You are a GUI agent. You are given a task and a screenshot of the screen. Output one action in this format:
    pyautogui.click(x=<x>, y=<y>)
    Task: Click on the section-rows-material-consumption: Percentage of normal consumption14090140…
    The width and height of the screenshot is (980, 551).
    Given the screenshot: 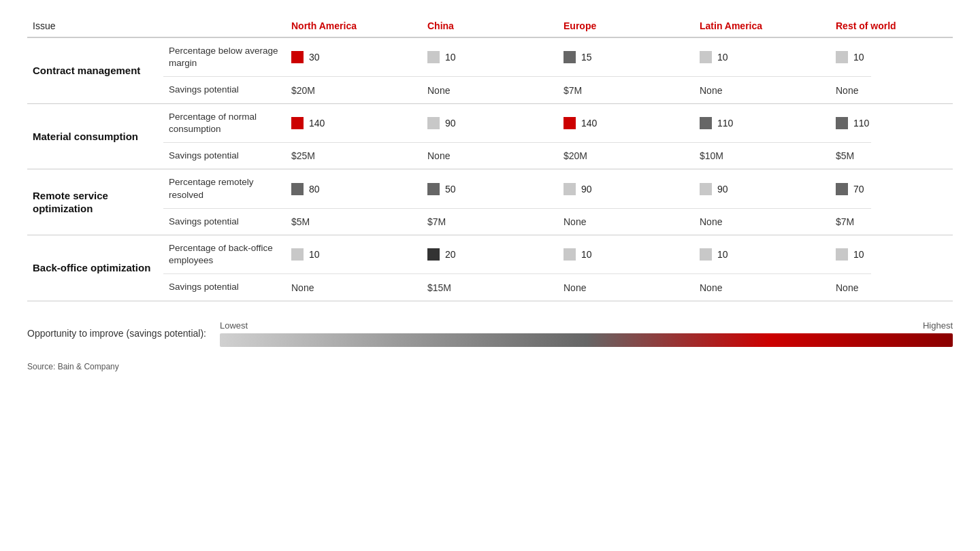 What is the action you would take?
    pyautogui.click(x=517, y=137)
    